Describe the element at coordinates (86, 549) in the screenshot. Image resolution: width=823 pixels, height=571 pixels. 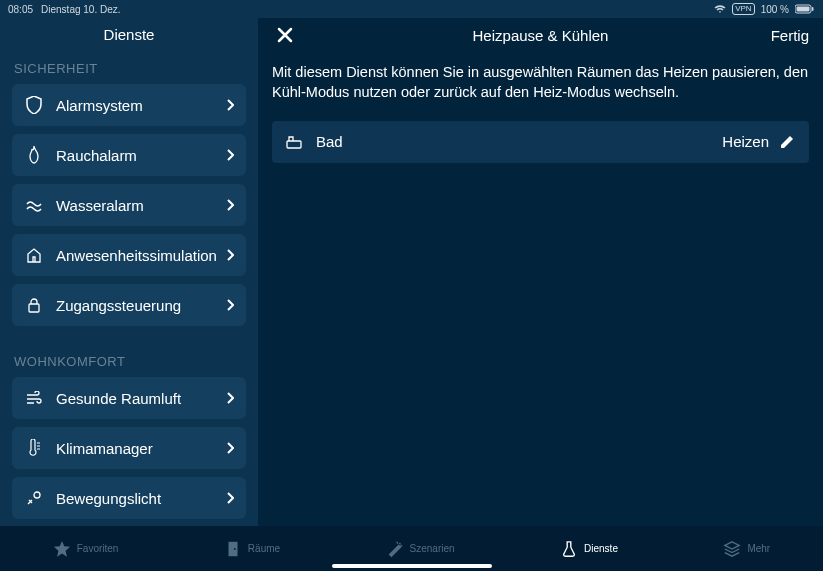
I see `tab-favoriten: Favoriten` at that location.